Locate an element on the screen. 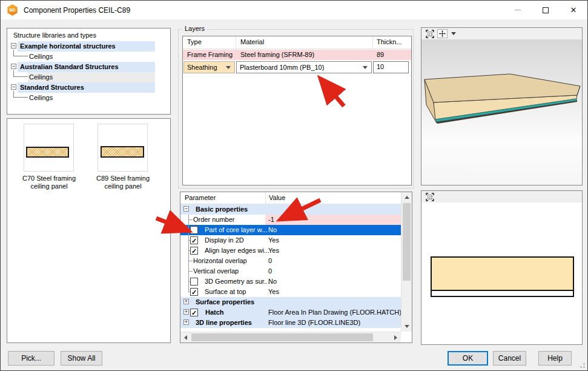 This screenshot has height=371, width=588. horizontal-scrollbar is located at coordinates (291, 337).